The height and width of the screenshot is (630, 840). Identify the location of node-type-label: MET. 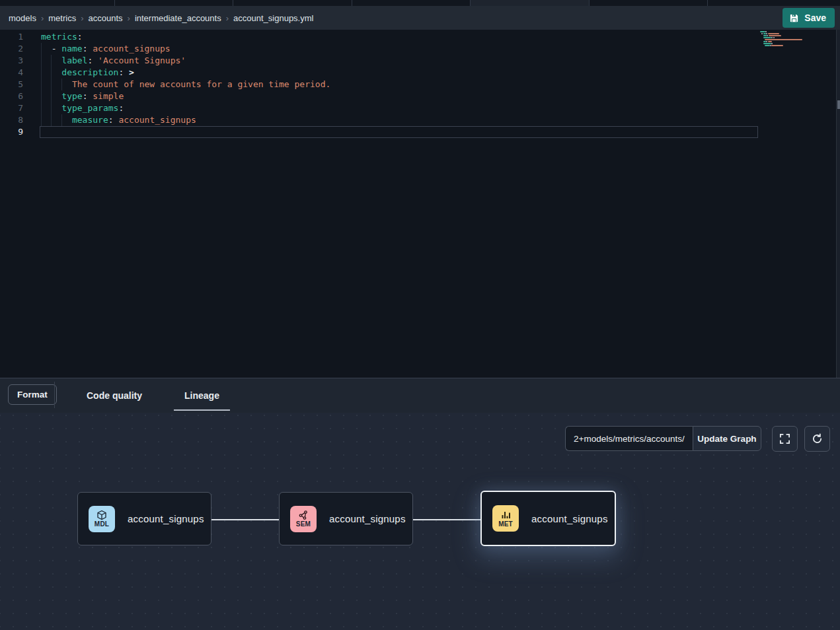
(506, 524).